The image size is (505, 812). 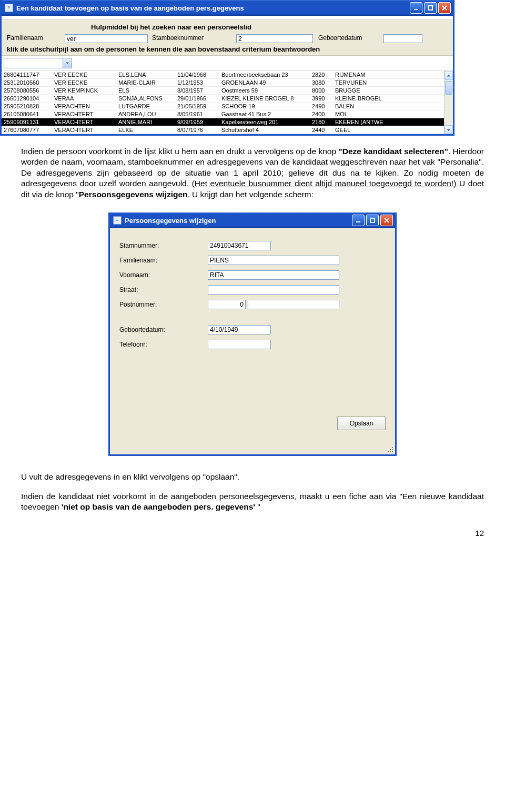 I want to click on table-cell: 21/05/1959, so click(x=197, y=106).